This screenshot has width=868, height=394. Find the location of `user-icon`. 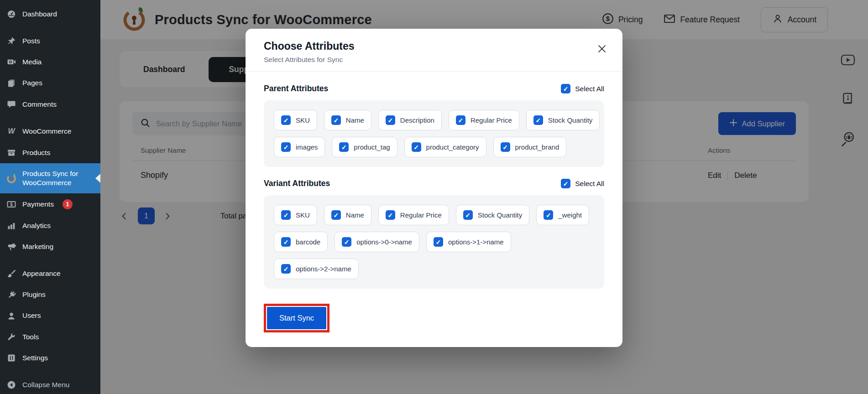

user-icon is located at coordinates (11, 316).